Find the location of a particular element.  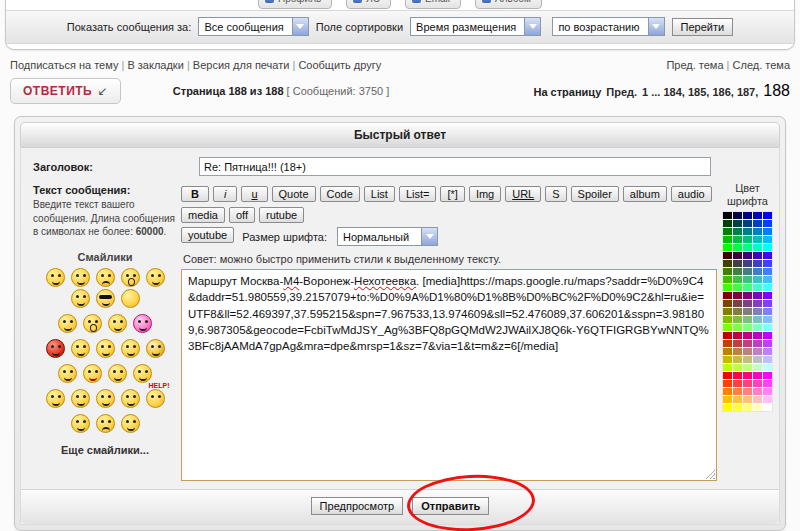

chick-smiley-icon is located at coordinates (56, 398).